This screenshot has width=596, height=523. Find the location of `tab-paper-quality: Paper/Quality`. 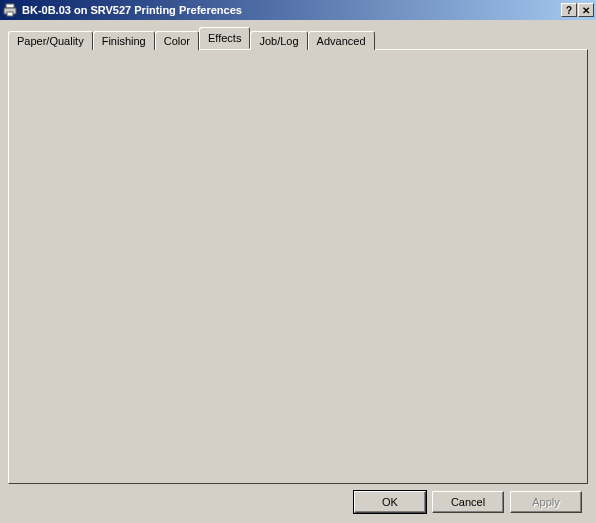

tab-paper-quality: Paper/Quality is located at coordinates (50, 40).